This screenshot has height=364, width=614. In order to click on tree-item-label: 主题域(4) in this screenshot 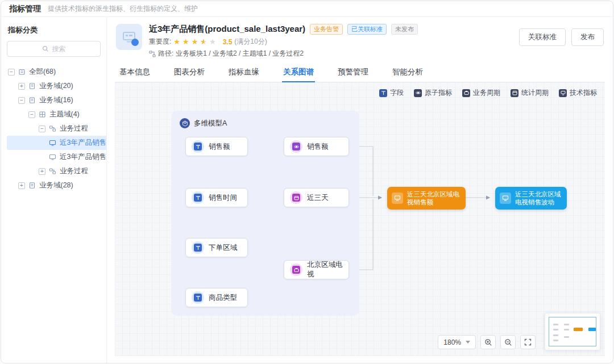, I will do `click(65, 115)`.